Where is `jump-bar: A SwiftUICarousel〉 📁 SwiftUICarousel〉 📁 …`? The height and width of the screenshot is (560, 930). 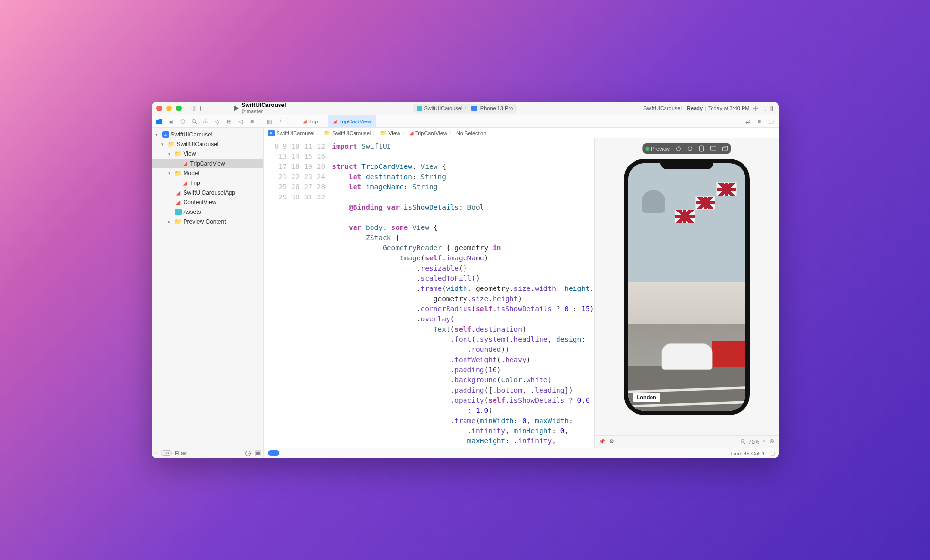 jump-bar: A SwiftUICarousel〉 📁 SwiftUICarousel〉 📁 … is located at coordinates (521, 133).